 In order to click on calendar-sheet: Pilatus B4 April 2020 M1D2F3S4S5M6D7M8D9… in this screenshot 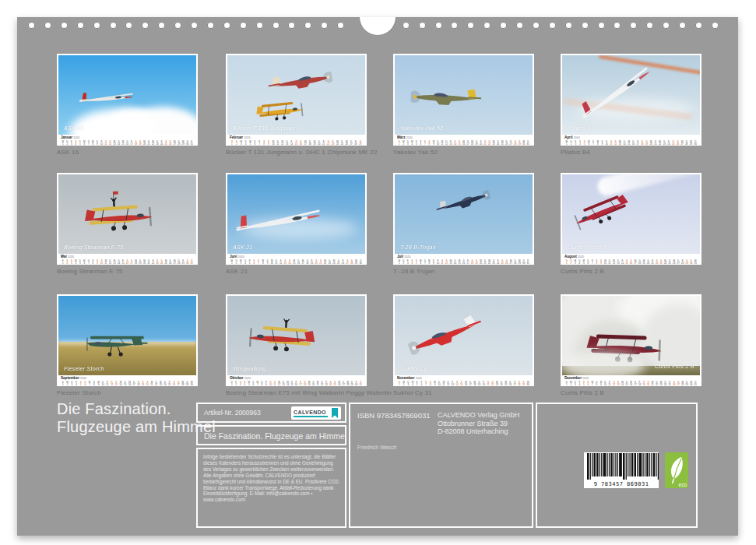, I will do `click(631, 100)`.